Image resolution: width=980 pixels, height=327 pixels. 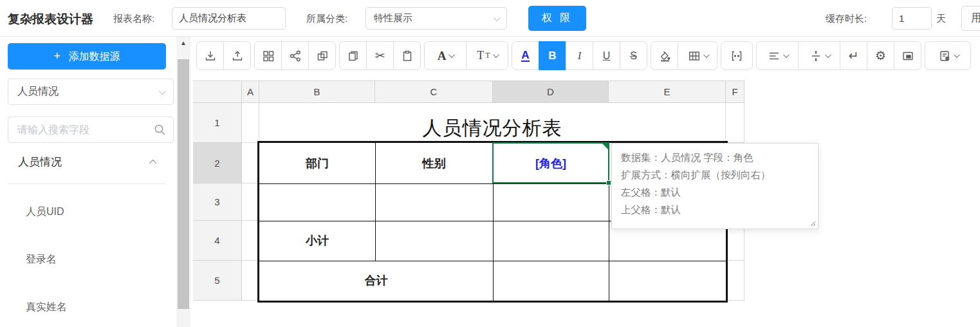 What do you see at coordinates (251, 91) in the screenshot?
I see `column-header-a: A` at bounding box center [251, 91].